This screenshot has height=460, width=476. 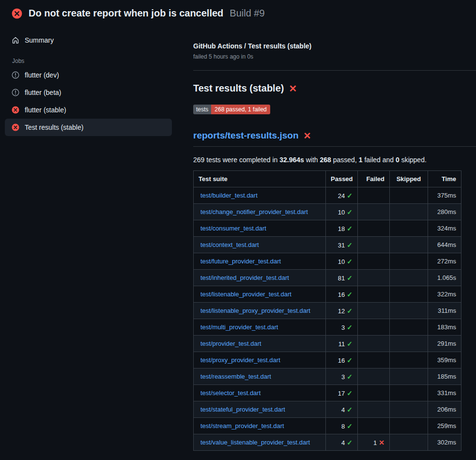 I want to click on suite-link: test/stream_provider_test.dart, so click(x=242, y=426).